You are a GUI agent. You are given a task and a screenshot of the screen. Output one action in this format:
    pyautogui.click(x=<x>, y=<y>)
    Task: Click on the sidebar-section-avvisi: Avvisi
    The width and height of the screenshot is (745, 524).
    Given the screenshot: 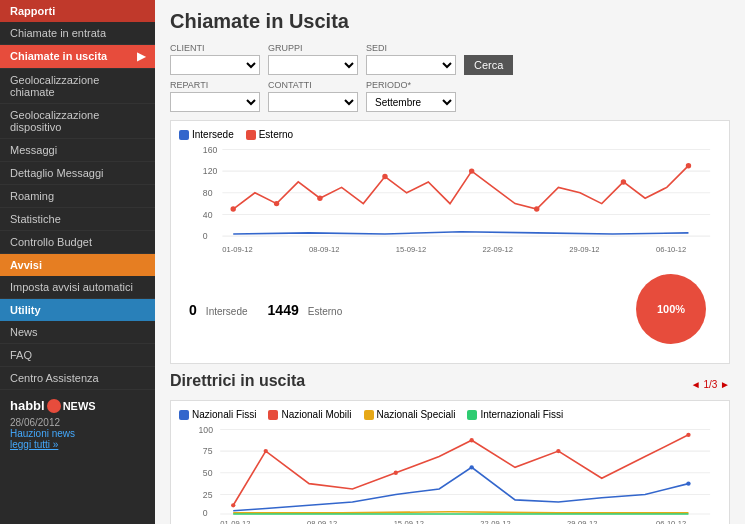 What is the action you would take?
    pyautogui.click(x=78, y=265)
    